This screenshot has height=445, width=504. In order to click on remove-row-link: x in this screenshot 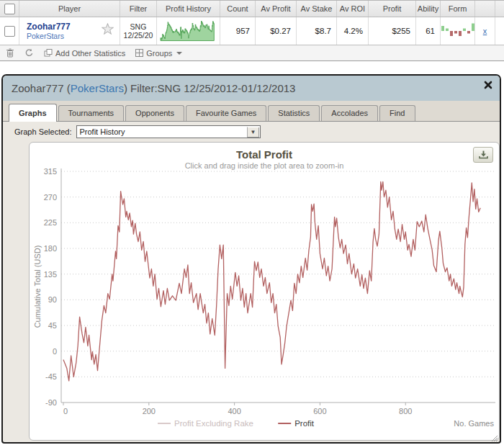, I will do `click(485, 31)`.